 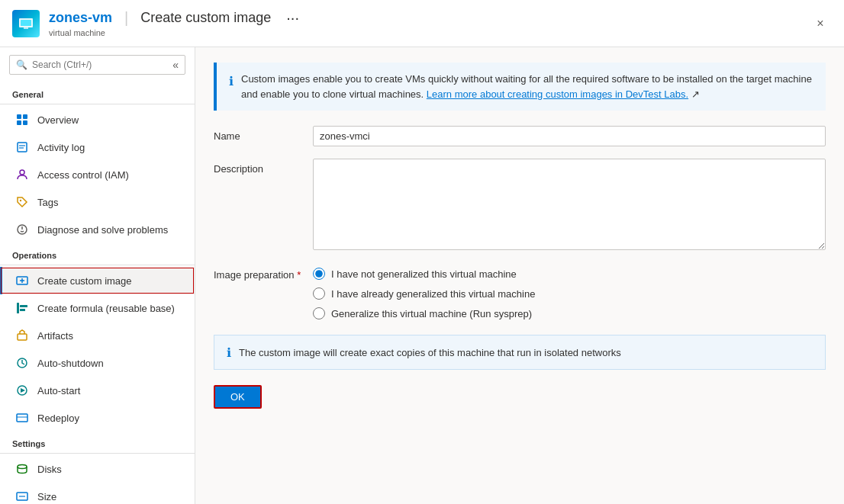 What do you see at coordinates (569, 274) in the screenshot?
I see `radio-item-not-generalized: I have not generalized this virtual mach…` at bounding box center [569, 274].